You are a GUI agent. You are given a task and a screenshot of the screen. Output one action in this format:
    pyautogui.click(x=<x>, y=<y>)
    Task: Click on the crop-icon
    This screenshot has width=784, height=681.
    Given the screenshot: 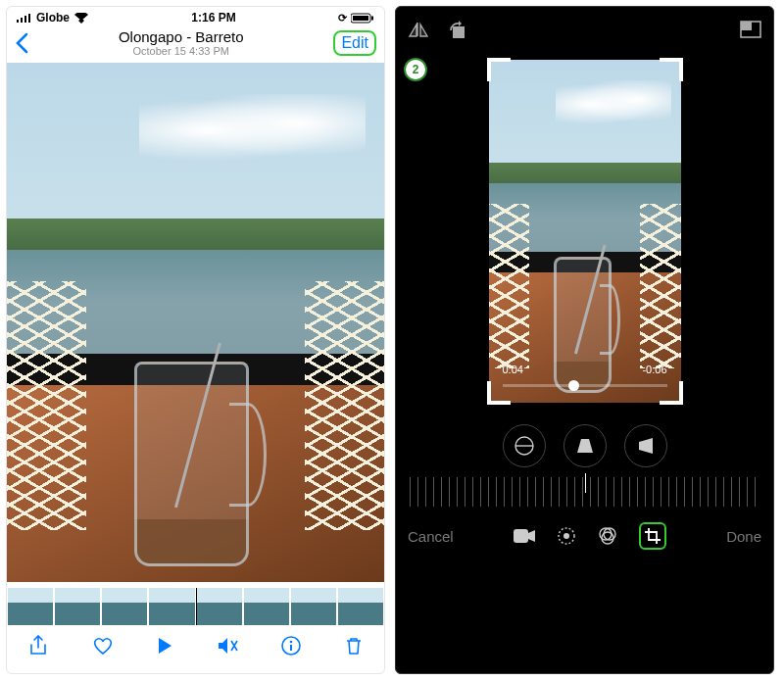 What is the action you would take?
    pyautogui.click(x=653, y=536)
    